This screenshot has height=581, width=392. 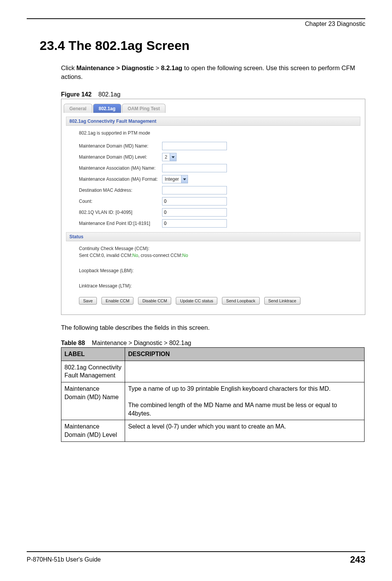 I want to click on label-ma-name: Maintenance Association (MA) Name:, so click(x=120, y=169).